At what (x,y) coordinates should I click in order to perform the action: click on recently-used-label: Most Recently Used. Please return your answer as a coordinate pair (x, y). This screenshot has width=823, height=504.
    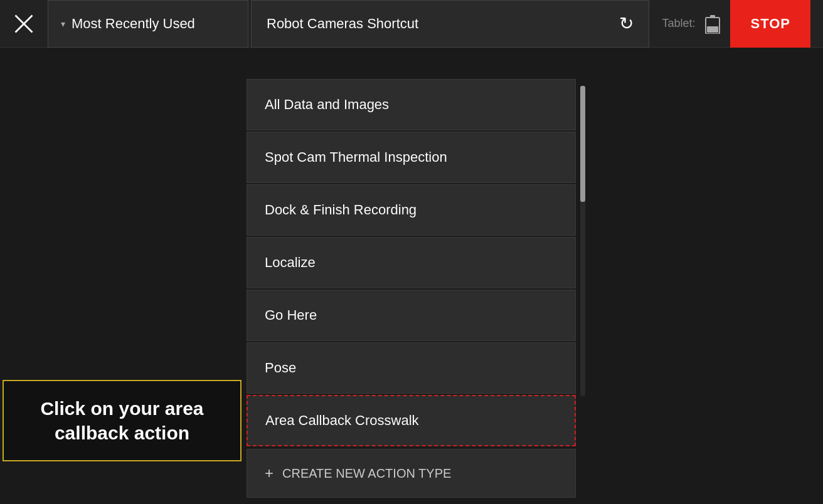
    Looking at the image, I should click on (133, 24).